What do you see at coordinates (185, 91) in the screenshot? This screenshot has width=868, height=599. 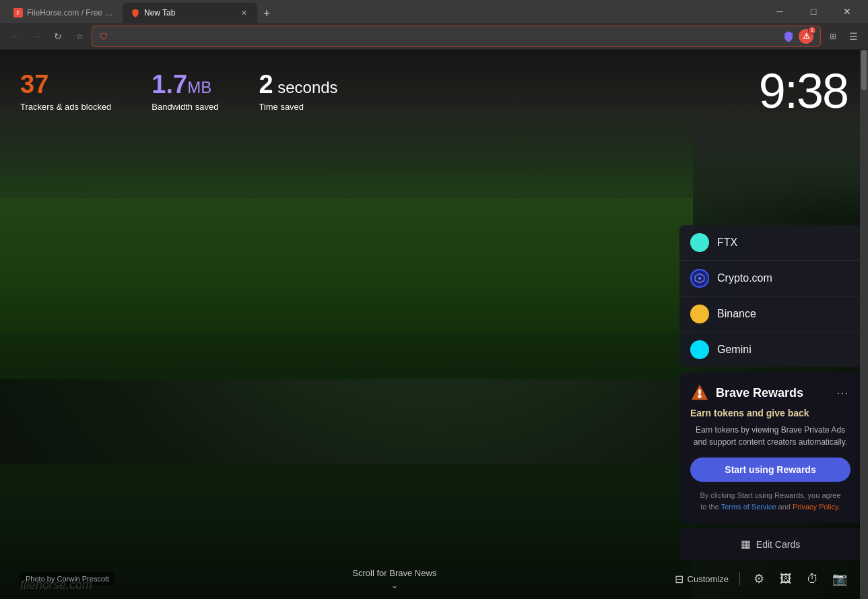 I see `bandwidth-stat: 1.7MB Bandwidth saved` at bounding box center [185, 91].